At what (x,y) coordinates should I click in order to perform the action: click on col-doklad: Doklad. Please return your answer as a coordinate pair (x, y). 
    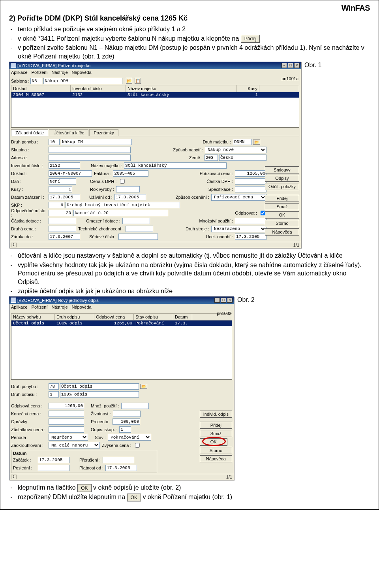
    Looking at the image, I should click on (41, 89).